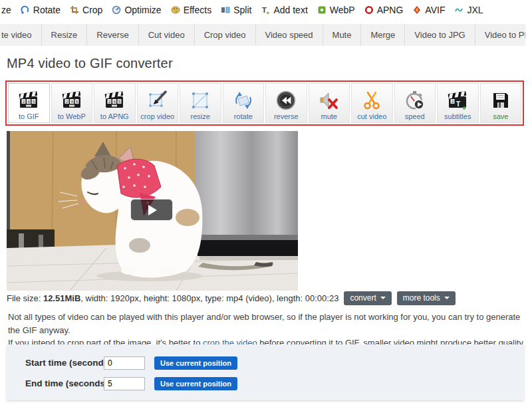  Describe the element at coordinates (196, 384) in the screenshot. I see `use-current-position-end-button: Use current position` at that location.